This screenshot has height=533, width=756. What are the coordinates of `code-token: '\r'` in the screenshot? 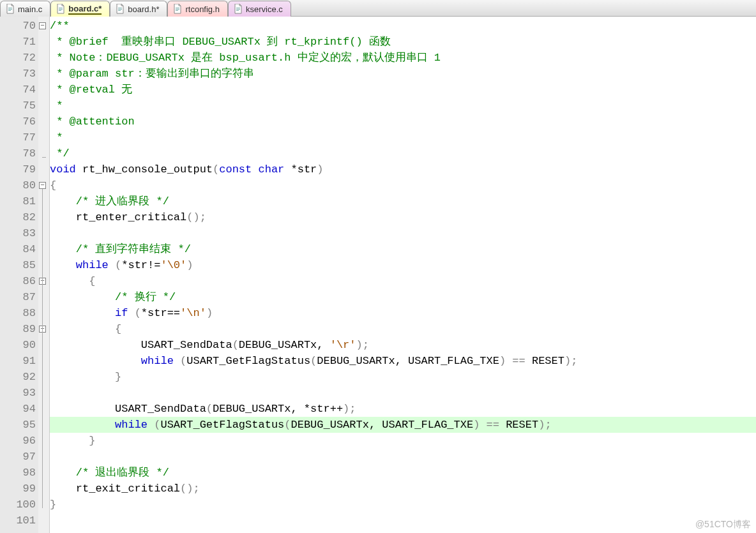 It's located at (344, 345).